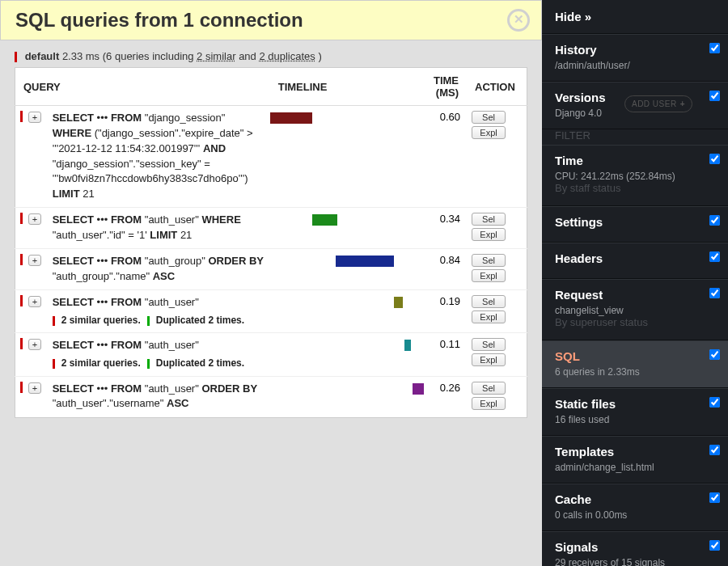  Describe the element at coordinates (272, 157) in the screenshot. I see `query-row: +SELECT ••• FROM "django_session" WHERE …` at that location.